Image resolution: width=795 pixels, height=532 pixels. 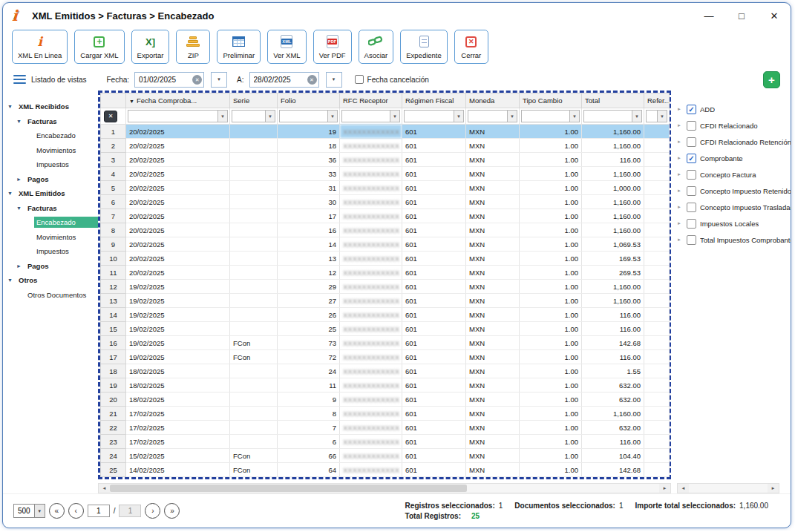 What do you see at coordinates (424, 47) in the screenshot?
I see `expediente-button: Expediente` at bounding box center [424, 47].